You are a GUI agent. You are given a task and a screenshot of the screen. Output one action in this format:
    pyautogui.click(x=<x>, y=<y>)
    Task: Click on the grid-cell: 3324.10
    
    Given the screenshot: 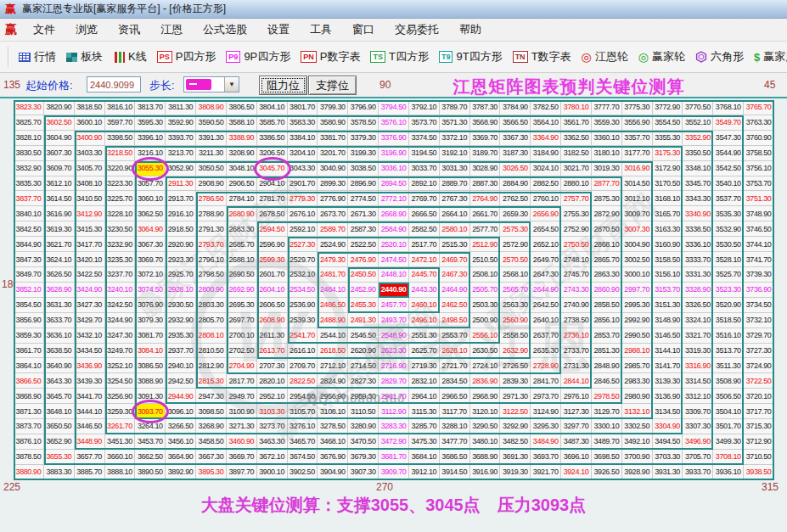 What is the action you would take?
    pyautogui.click(x=698, y=321)
    